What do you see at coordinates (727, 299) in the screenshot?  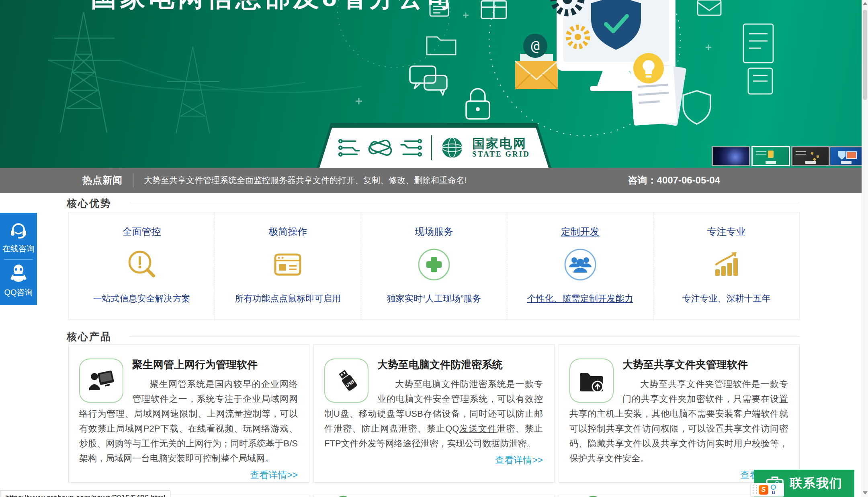 I see `advantage-caption: 专注专业、深耕十五年` at bounding box center [727, 299].